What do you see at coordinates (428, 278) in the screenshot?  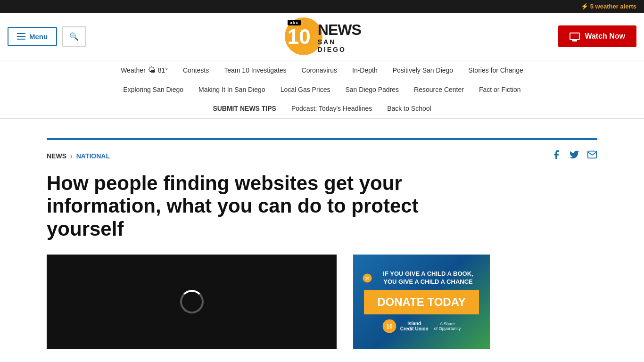 I see `ad-top-text: IF YOU GIVE A CHILD A BOOK, YOU GIVE A C…` at bounding box center [428, 278].